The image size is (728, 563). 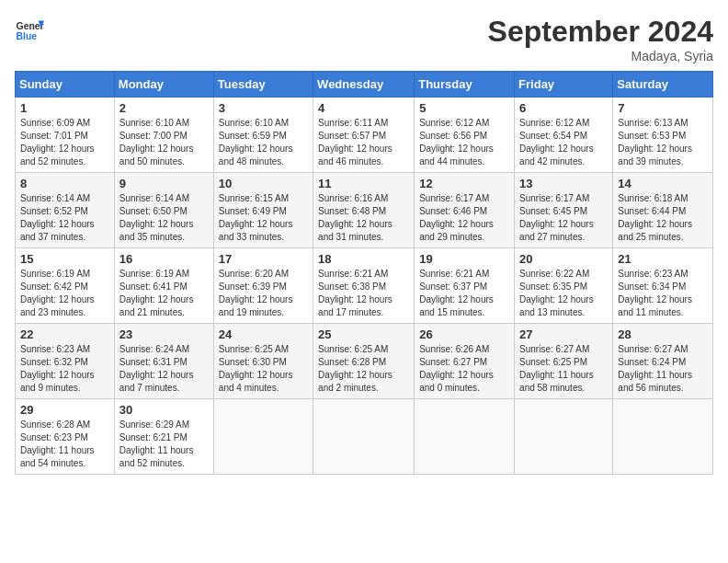 What do you see at coordinates (364, 211) in the screenshot?
I see `calendar-week-row: 8 Sunrise: 6:14 AM Sunset: 6:52 PM Dayli…` at bounding box center [364, 211].